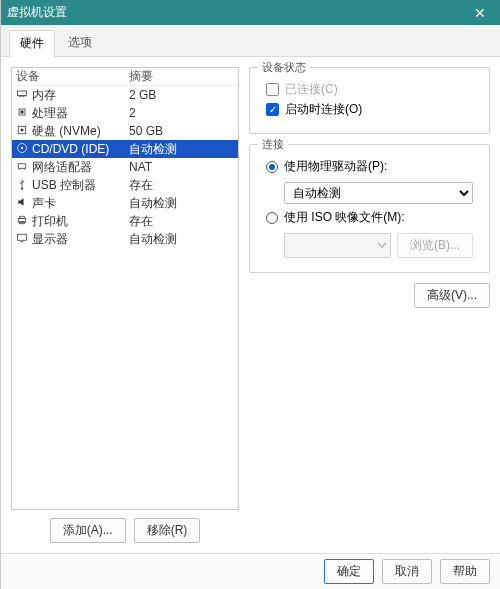 Image resolution: width=500 pixels, height=589 pixels. Describe the element at coordinates (250, 571) in the screenshot. I see `dialog-footer: 确定 取消 帮助` at that location.